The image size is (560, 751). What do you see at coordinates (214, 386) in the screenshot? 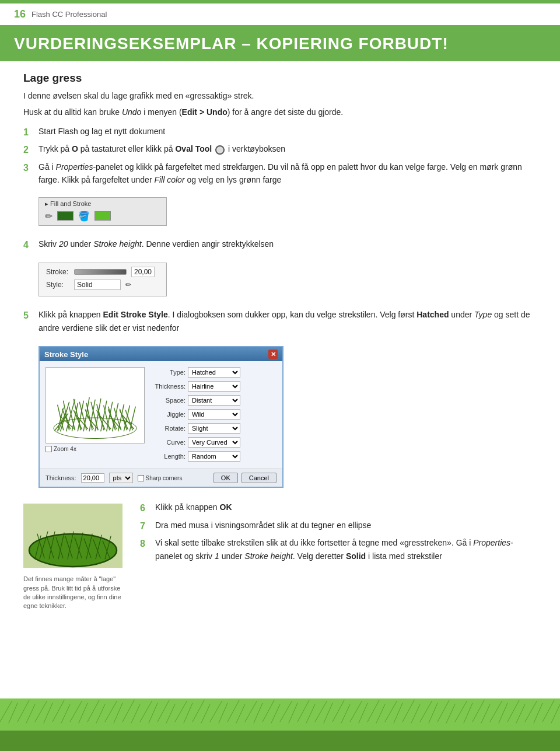
I see `thickness-ctrl-select: Hairline` at bounding box center [214, 386].